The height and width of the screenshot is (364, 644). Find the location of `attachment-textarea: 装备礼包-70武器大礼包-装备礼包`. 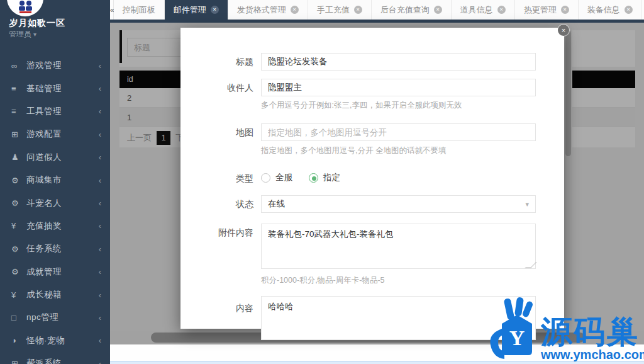

attachment-textarea: 装备礼包-70武器大礼包-装备礼包 is located at coordinates (399, 246).